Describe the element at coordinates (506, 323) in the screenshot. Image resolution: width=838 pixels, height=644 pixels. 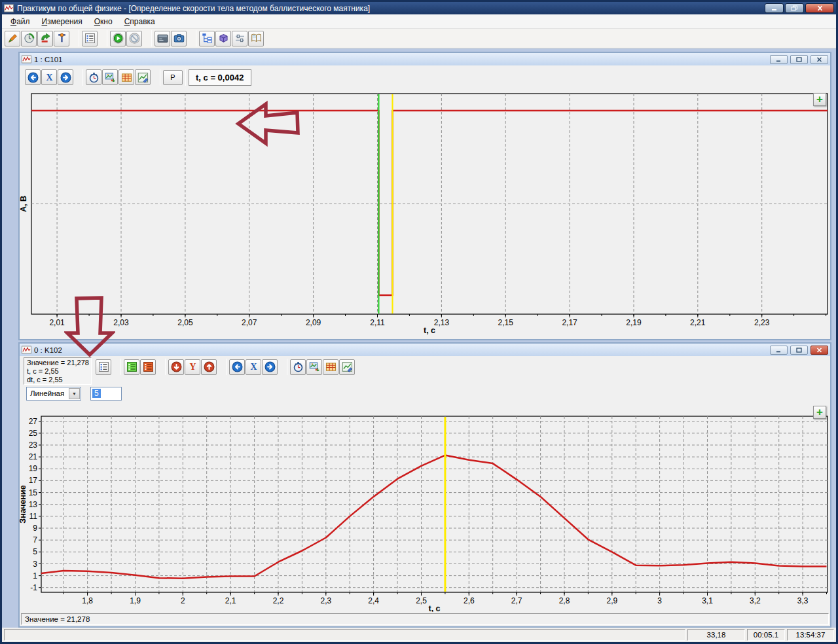
I see `svg-text: 2,15` at that location.